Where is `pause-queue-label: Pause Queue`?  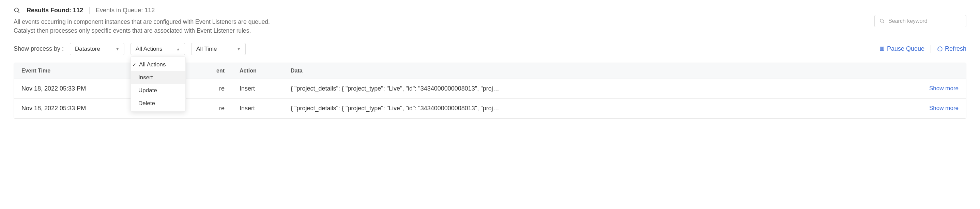 pause-queue-label: Pause Queue is located at coordinates (905, 49).